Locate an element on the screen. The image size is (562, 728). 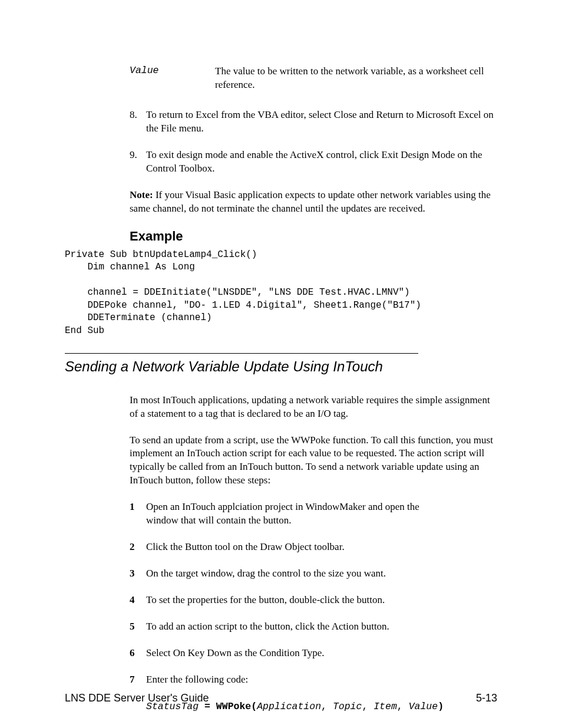
section-divider is located at coordinates (242, 354).